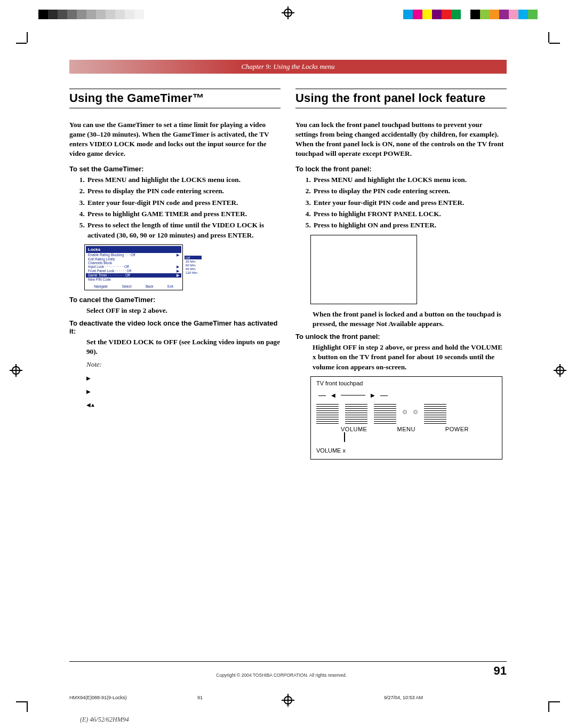 Image resolution: width=576 pixels, height=728 pixels. What do you see at coordinates (457, 429) in the screenshot?
I see `label-power: POWER` at bounding box center [457, 429].